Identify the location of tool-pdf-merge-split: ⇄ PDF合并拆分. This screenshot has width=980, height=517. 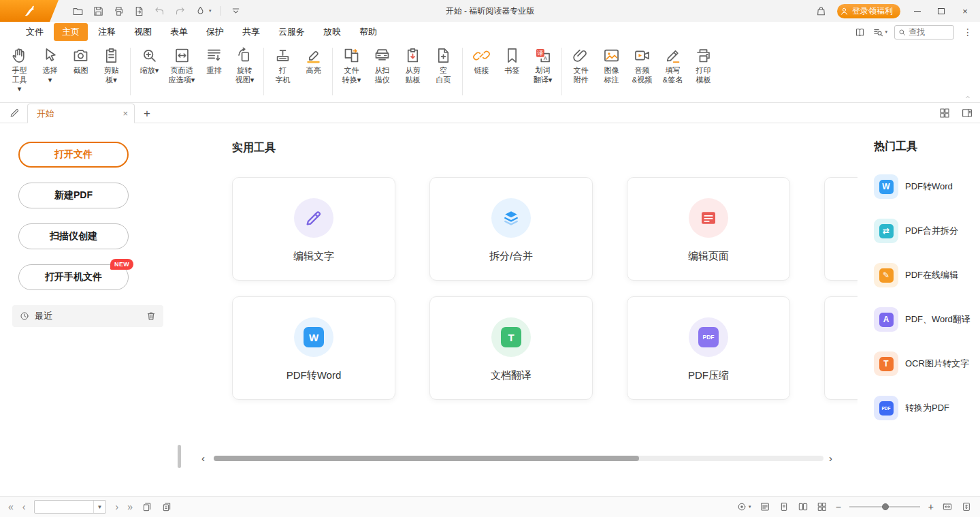
(927, 231).